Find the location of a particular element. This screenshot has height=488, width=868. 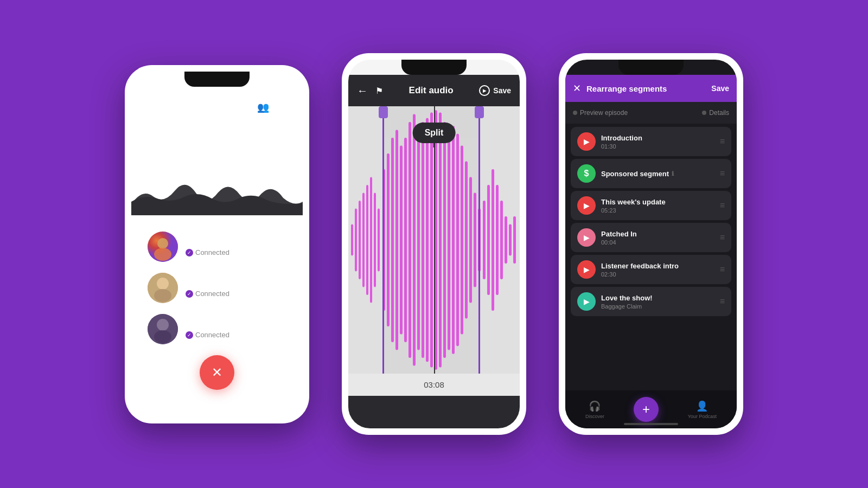

segment-name-introduction: Introduction is located at coordinates (658, 138).